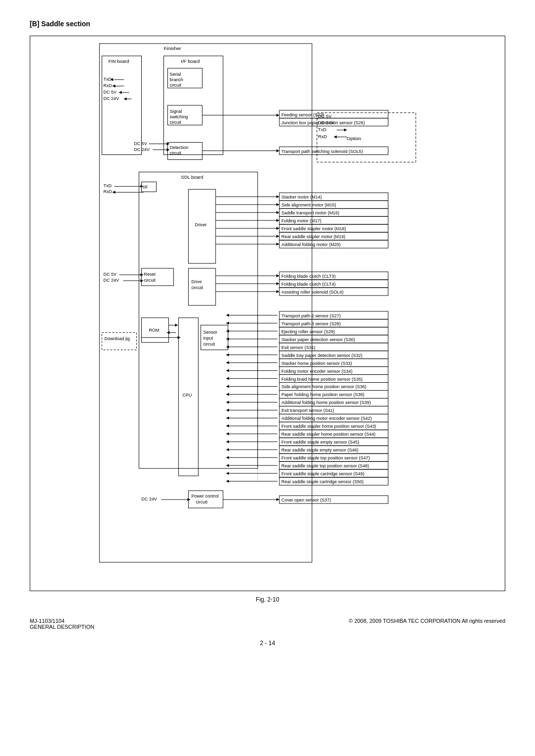 The width and height of the screenshot is (535, 756). Describe the element at coordinates (301, 221) in the screenshot. I see `folding-motor: Folding motor (M17)` at that location.